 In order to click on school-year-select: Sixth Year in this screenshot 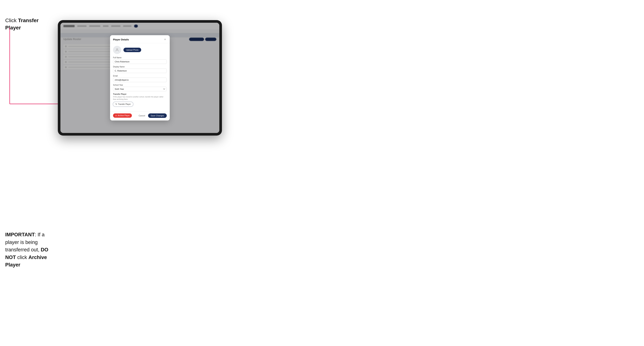, I will do `click(140, 89)`.